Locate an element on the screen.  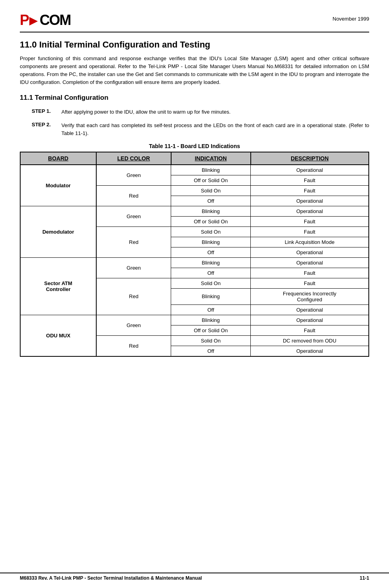
table-row: ODU MUXGreenBlinkingOperational is located at coordinates (194, 320).